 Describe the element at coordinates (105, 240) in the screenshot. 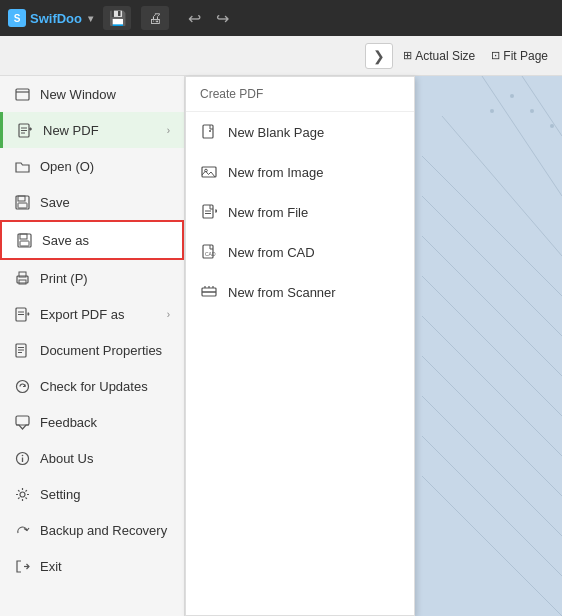

I see `save-as-label: Save as` at that location.